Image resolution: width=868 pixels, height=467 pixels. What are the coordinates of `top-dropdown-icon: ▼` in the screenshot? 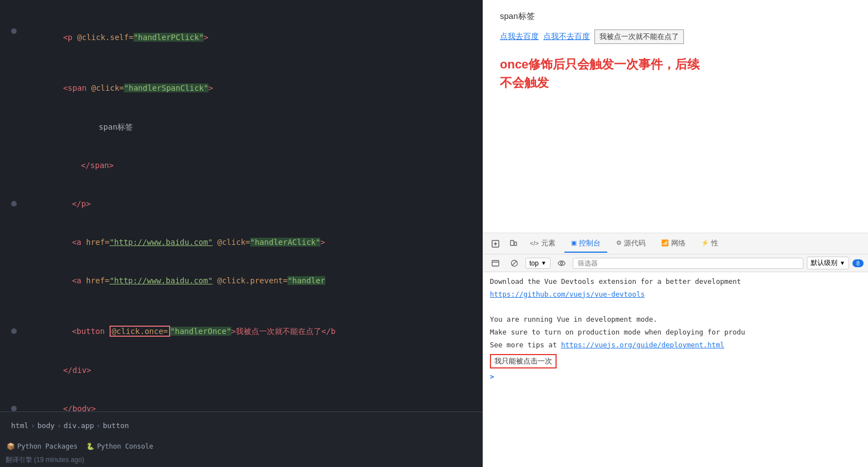 It's located at (544, 263).